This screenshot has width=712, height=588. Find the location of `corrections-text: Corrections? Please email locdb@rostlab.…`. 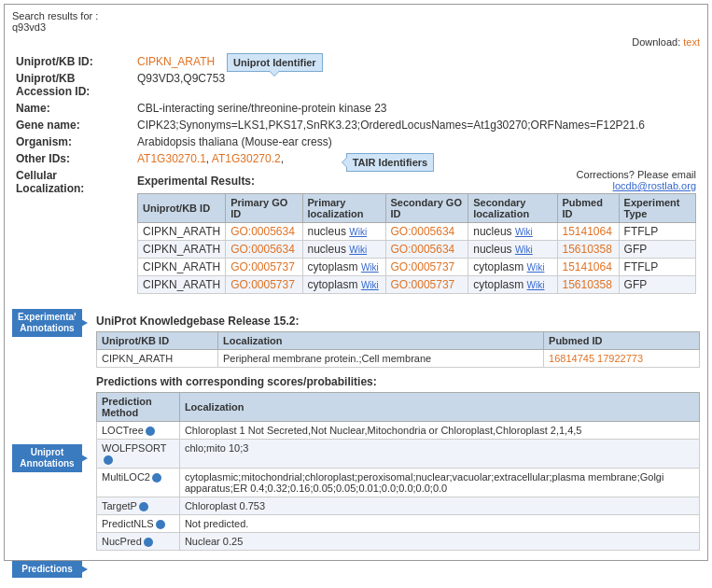

corrections-text: Corrections? Please email locdb@rostlab.… is located at coordinates (636, 180).